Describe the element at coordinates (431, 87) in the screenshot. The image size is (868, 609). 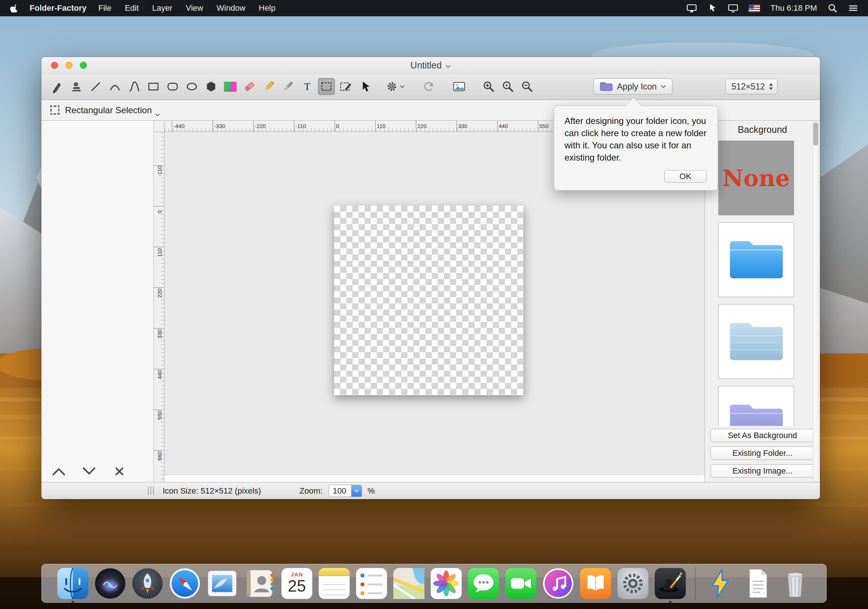
I see `toolbar: TApply Icon512×512` at that location.